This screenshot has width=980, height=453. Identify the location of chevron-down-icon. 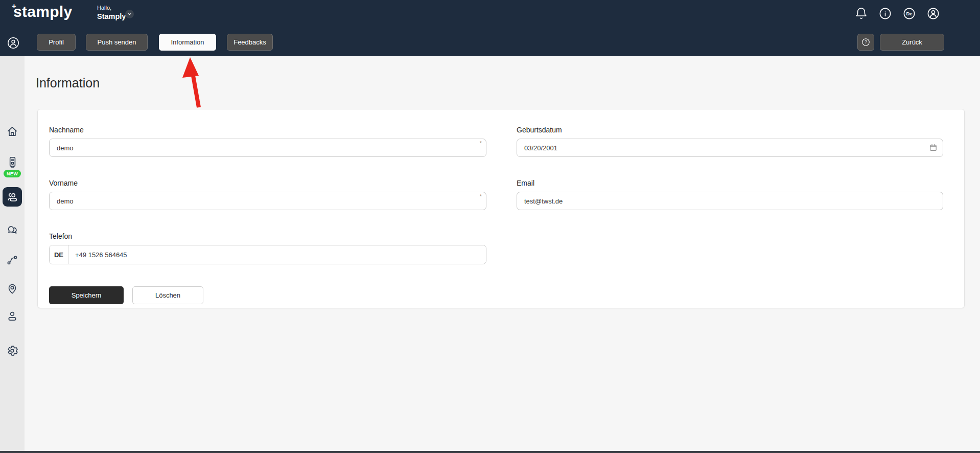
(130, 14).